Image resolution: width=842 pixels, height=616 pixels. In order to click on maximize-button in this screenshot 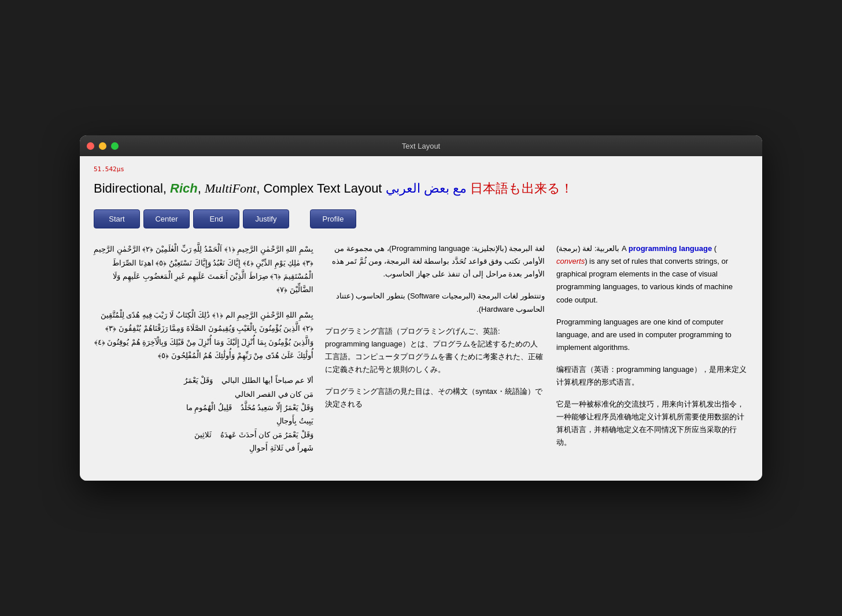, I will do `click(115, 146)`.